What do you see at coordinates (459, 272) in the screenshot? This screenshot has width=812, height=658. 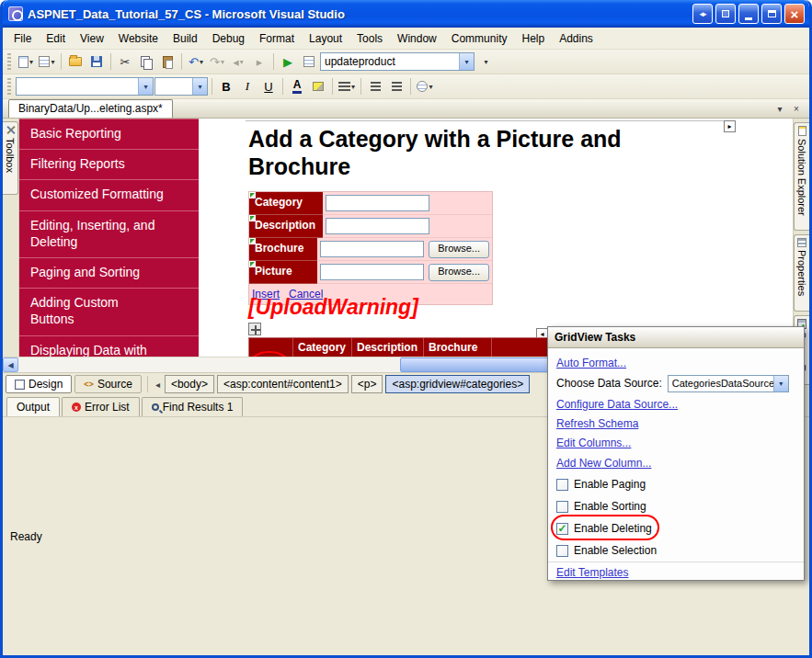 I see `picture-browse-button: Browse...` at bounding box center [459, 272].